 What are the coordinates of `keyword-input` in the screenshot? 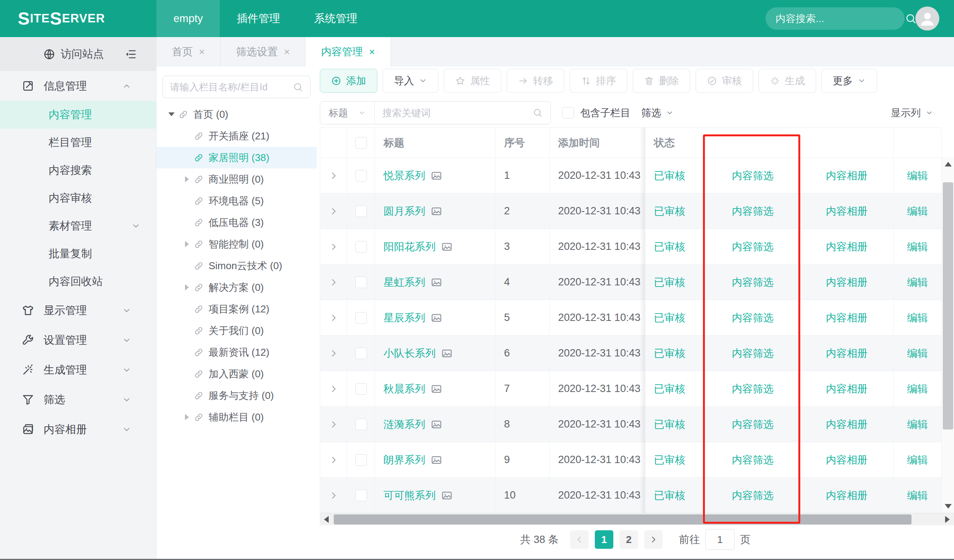 It's located at (457, 113).